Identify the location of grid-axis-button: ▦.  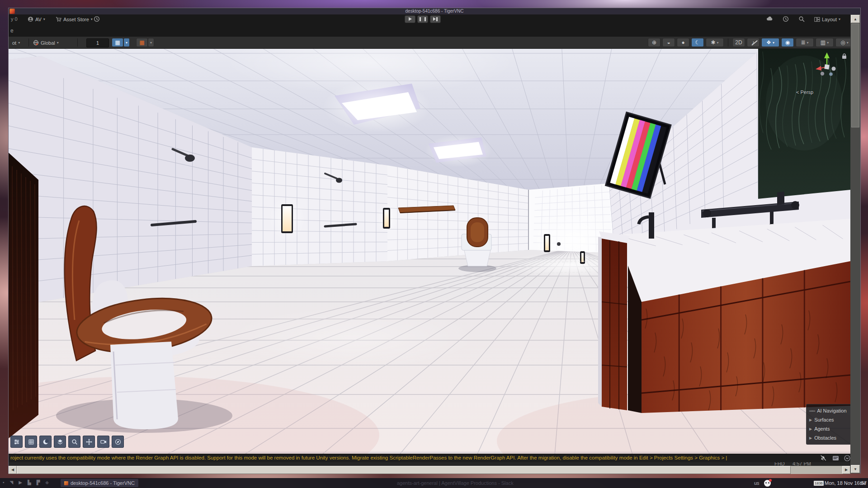
(142, 42).